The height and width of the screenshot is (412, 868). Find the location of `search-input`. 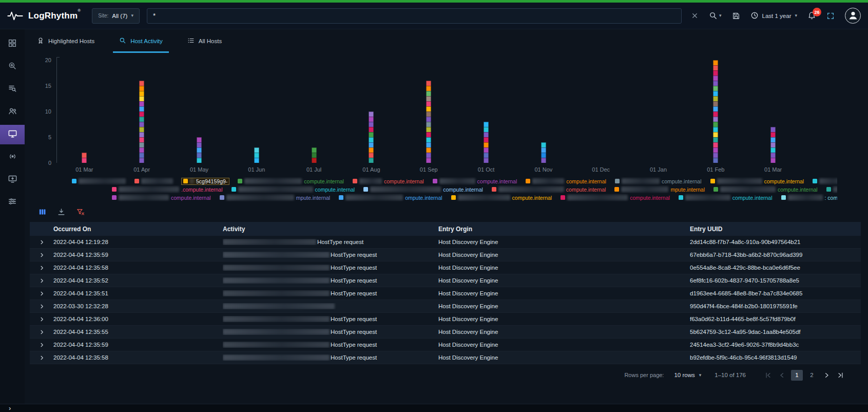

search-input is located at coordinates (414, 16).